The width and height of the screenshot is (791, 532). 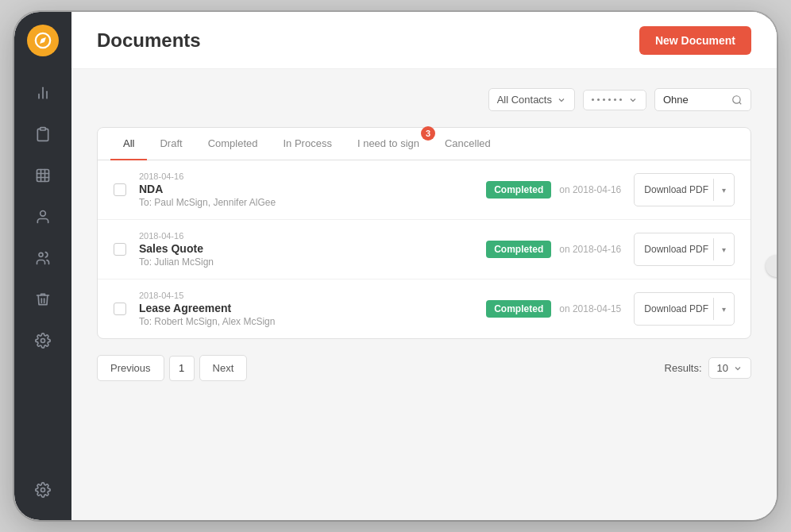 I want to click on doc-info-3: 2018-04-15 Lease Agreement To: Robert Mc…, so click(x=307, y=309).